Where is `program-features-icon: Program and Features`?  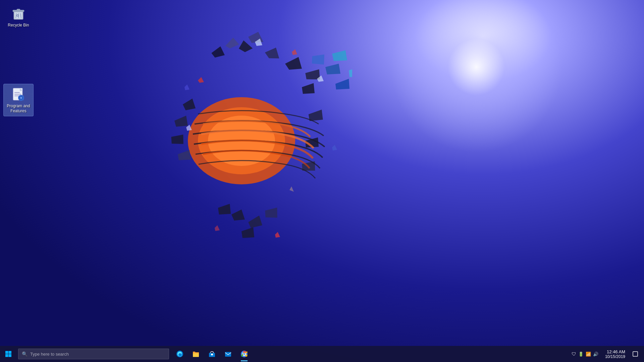
program-features-icon: Program and Features is located at coordinates (18, 100).